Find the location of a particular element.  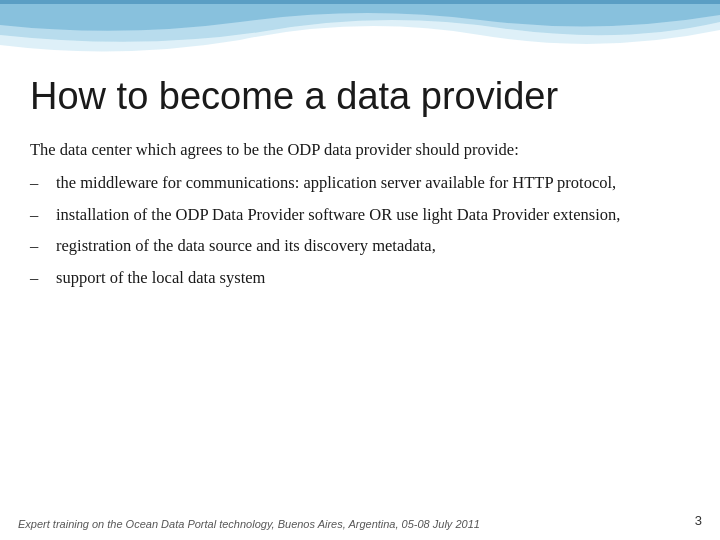

list-item: – support of the local data system is located at coordinates (365, 278).